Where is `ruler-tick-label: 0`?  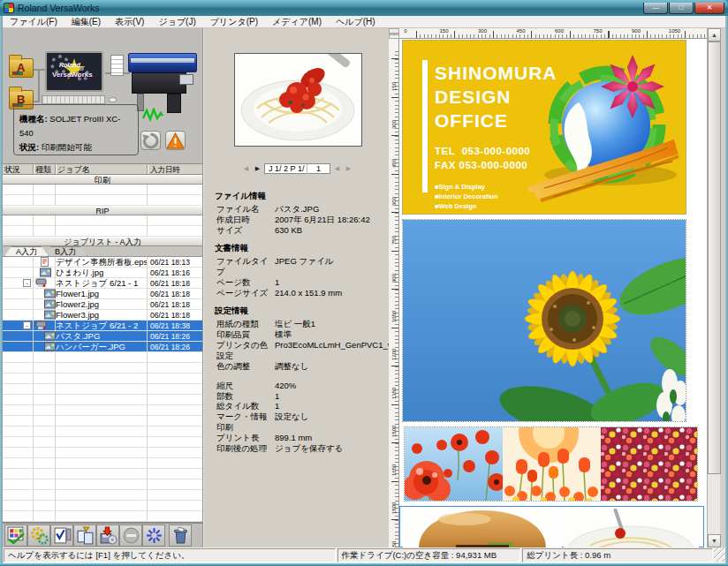
ruler-tick-label: 0 is located at coordinates (405, 31).